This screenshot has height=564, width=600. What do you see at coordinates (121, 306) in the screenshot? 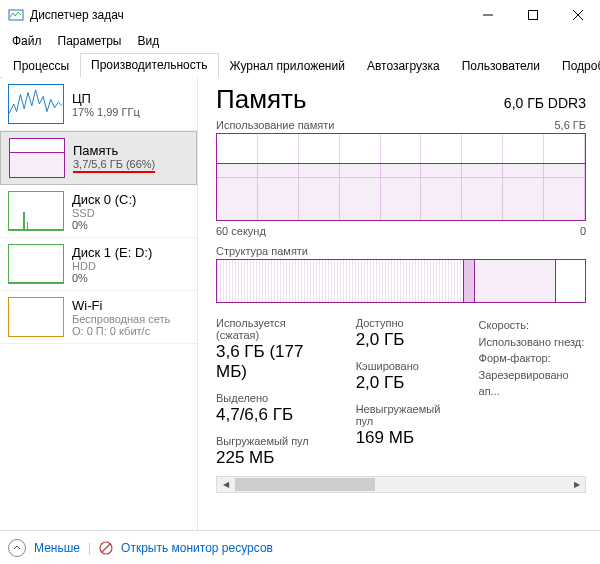
I see `wifi-title: Wi-Fi` at bounding box center [121, 306].